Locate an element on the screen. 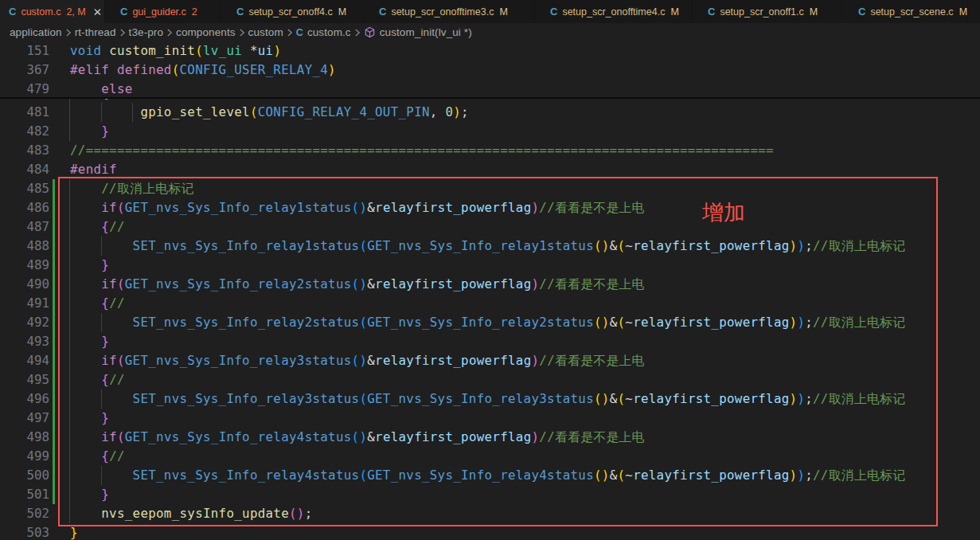 This screenshot has height=540, width=980. code-line-490: 490 if(GET_nvs_Sys_Info_relay2status()&r… is located at coordinates (490, 284).